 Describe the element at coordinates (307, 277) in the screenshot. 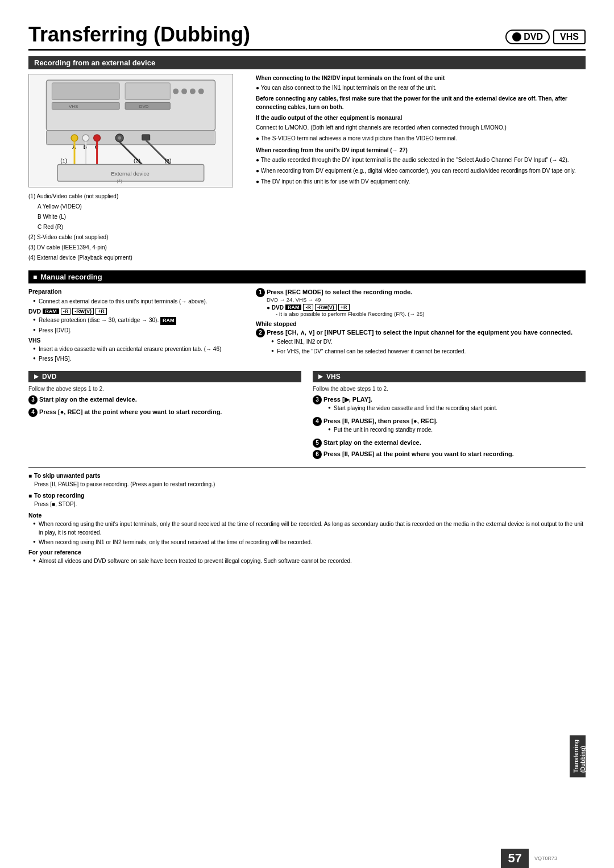

I see `manual-recording-header: Manual recording` at that location.